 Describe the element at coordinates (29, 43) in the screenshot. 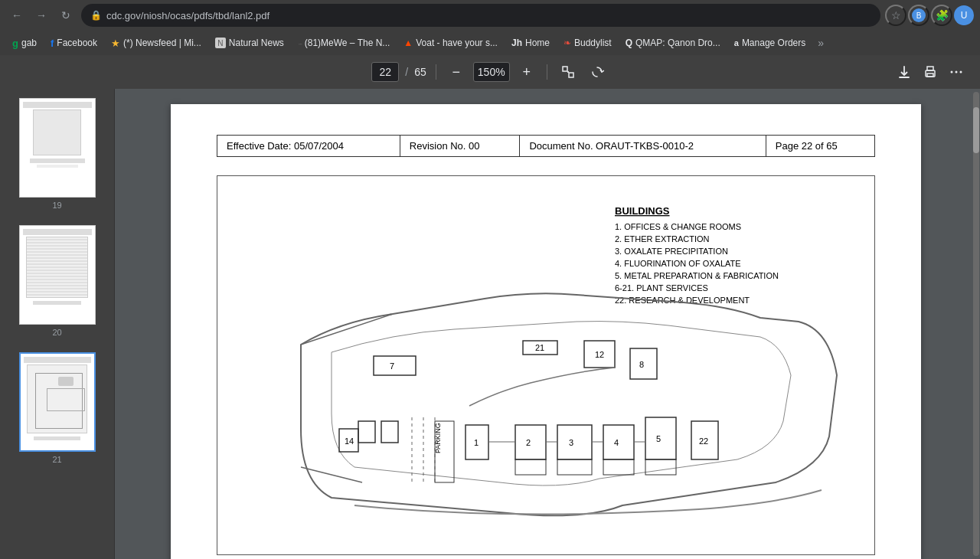

I see `bookmark-gab-label: gab` at that location.